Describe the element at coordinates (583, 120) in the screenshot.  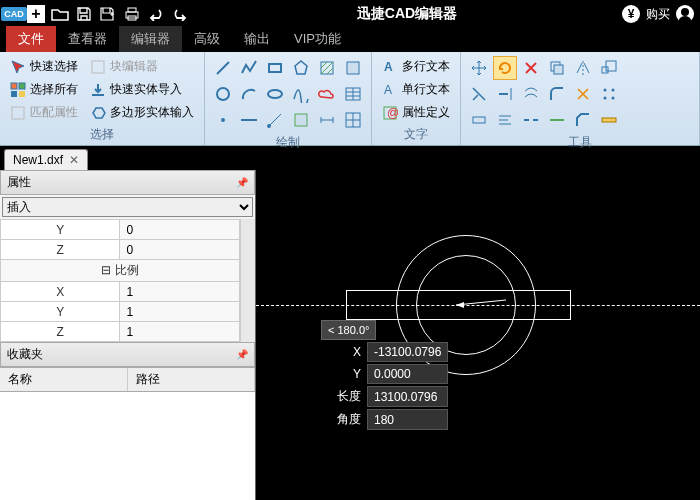
I see `chamfer-icon` at that location.